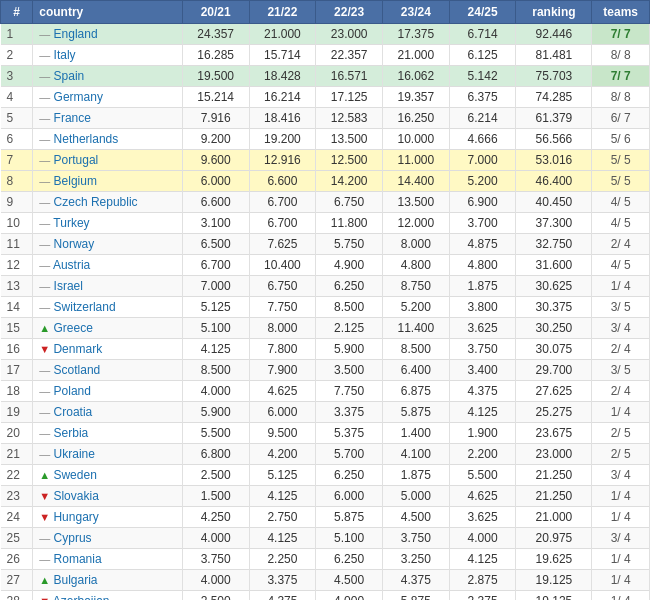  What do you see at coordinates (416, 580) in the screenshot?
I see `y2324-cell: 4.375` at bounding box center [416, 580].